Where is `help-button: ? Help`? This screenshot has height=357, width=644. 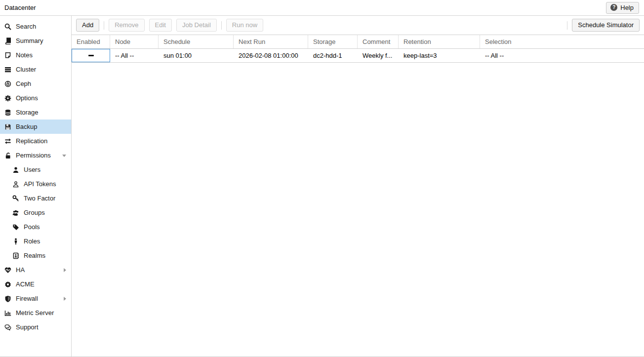 help-button: ? Help is located at coordinates (622, 8).